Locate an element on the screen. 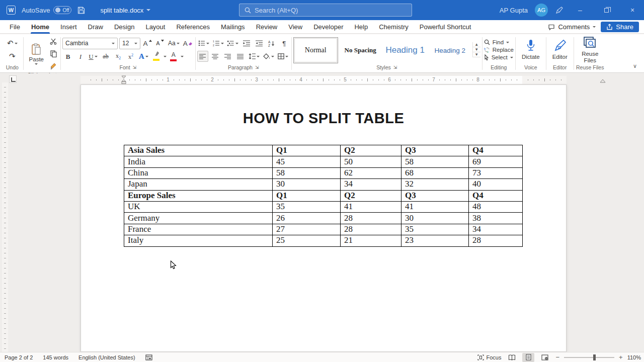 Image resolution: width=644 pixels, height=362 pixels. save-icon is located at coordinates (82, 10).